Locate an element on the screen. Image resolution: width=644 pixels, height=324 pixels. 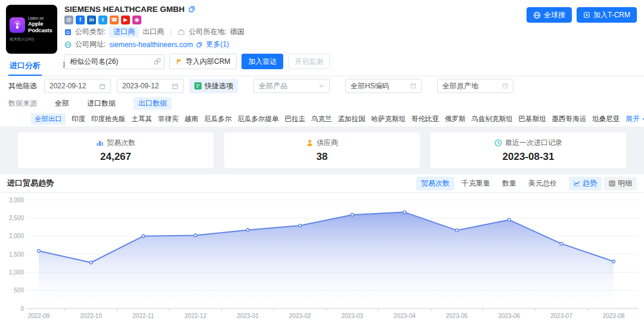
country-tab-10: 孟加拉国 is located at coordinates (352, 119).